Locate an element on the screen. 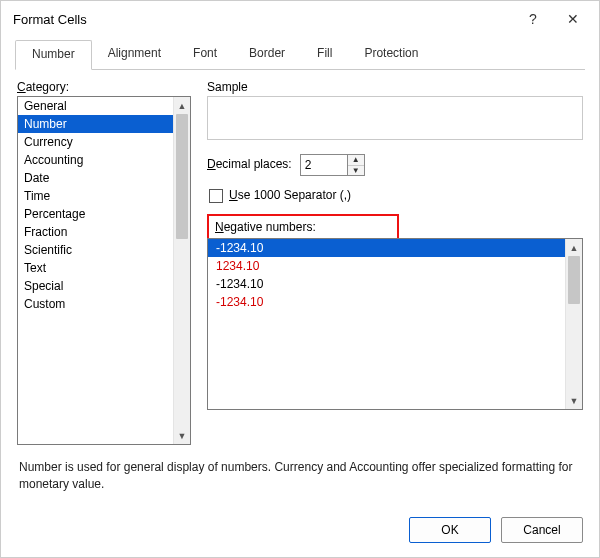  tab-border: Border is located at coordinates (267, 55).